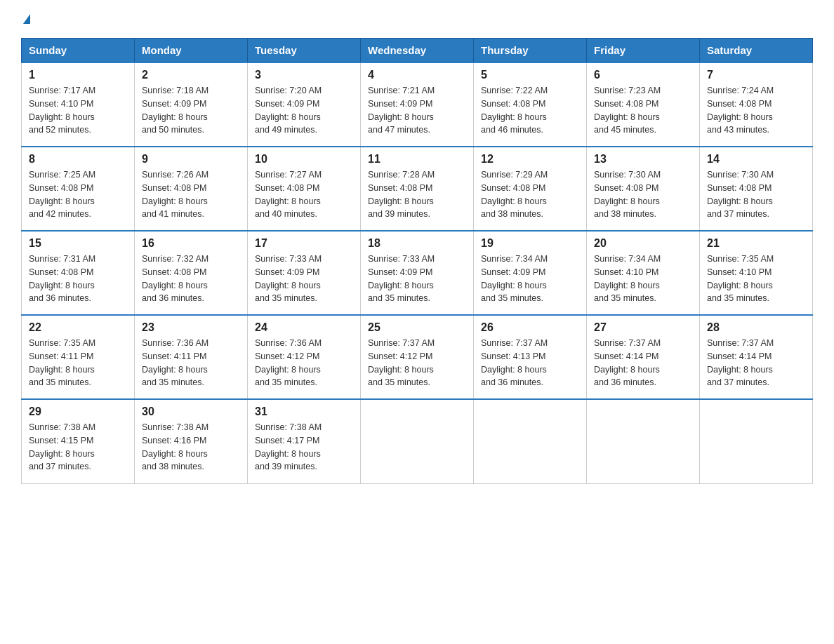 This screenshot has height=644, width=834. What do you see at coordinates (79, 357) in the screenshot?
I see `calendar-cell: 22Sunrise: 7:35 AMSunset: 4:11 PMDayligh…` at bounding box center [79, 357].